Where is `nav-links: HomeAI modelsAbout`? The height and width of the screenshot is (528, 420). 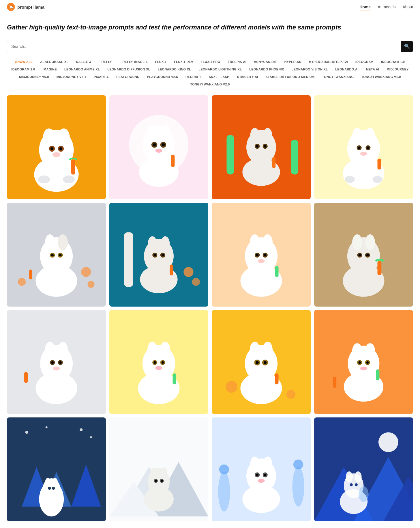
nav-links: HomeAI modelsAbout is located at coordinates (386, 7).